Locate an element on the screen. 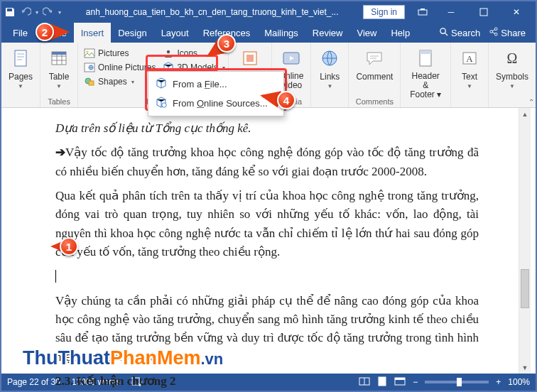  tab-insert: Insert is located at coordinates (92, 33).